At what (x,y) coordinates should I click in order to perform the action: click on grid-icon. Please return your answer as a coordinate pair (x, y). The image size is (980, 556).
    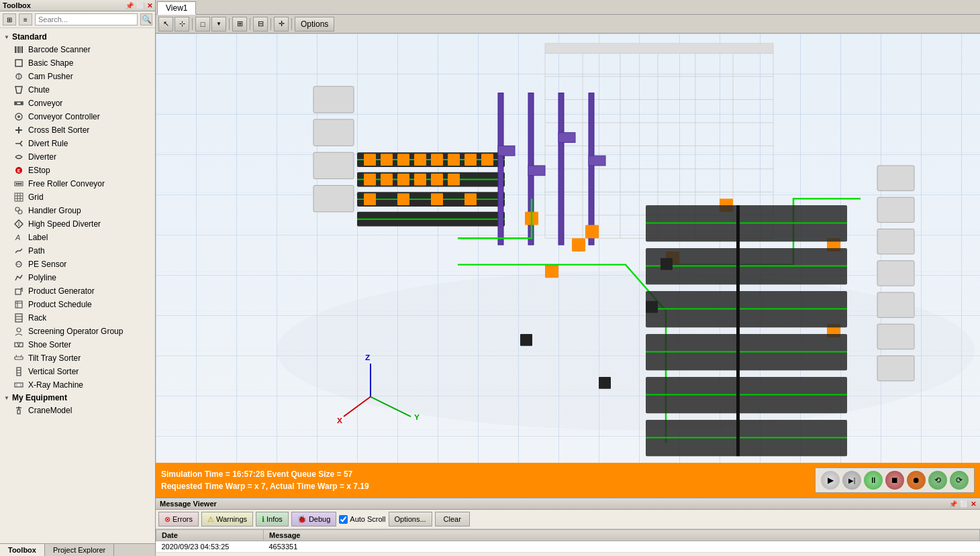
    Looking at the image, I should click on (19, 197).